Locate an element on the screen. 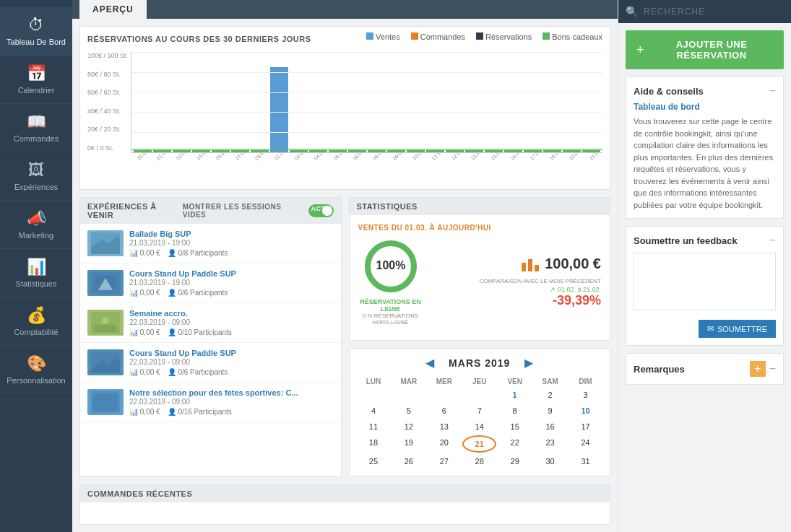 This screenshot has width=791, height=532. legend-ventes: Ventes is located at coordinates (383, 37).